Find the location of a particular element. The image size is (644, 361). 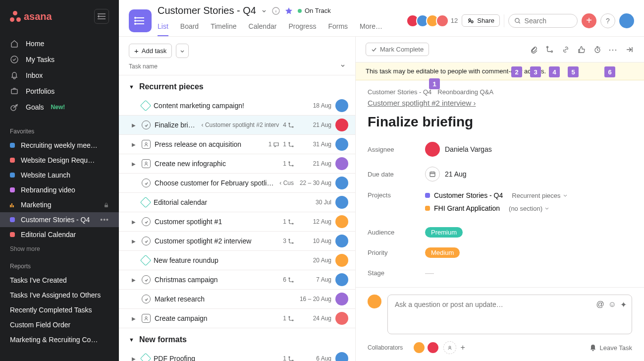

add-task-dropdown is located at coordinates (182, 51).